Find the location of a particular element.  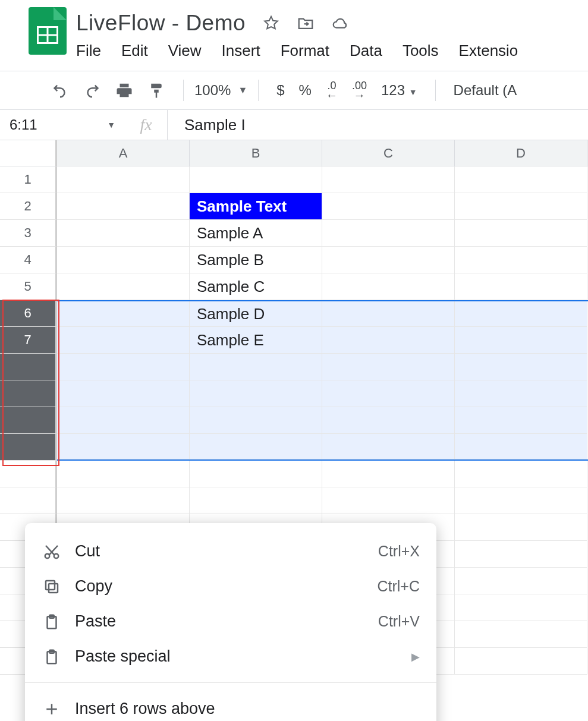

format-percent-button: % is located at coordinates (306, 90).